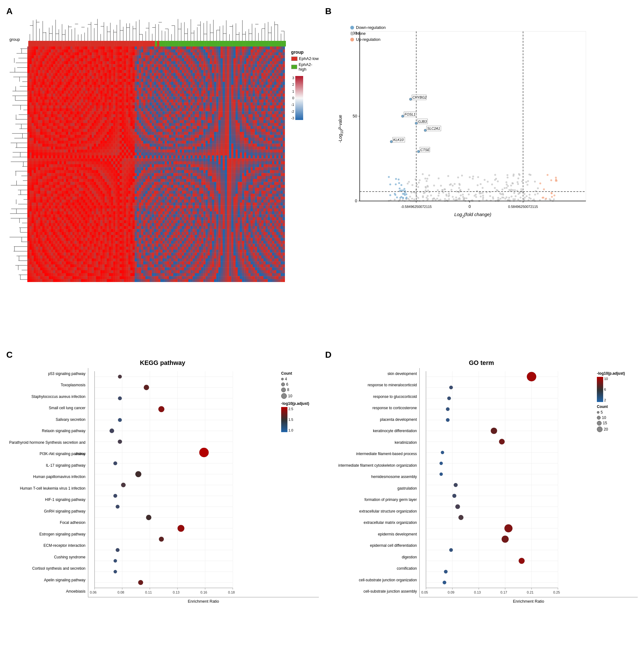 The width and height of the screenshot is (644, 668). I want to click on legend-none: None, so click(361, 33).